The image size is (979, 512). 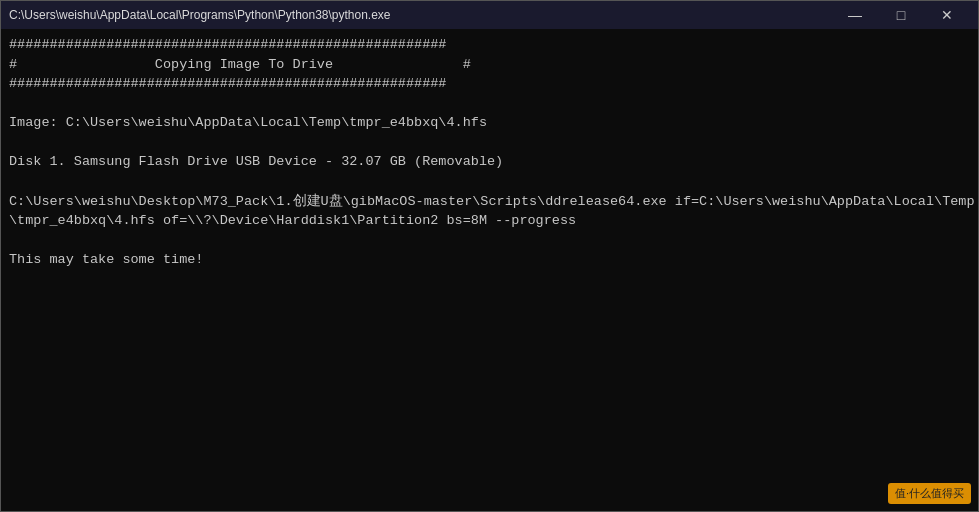 I want to click on header-line: # Copying Image To Drive #, so click(x=240, y=64).